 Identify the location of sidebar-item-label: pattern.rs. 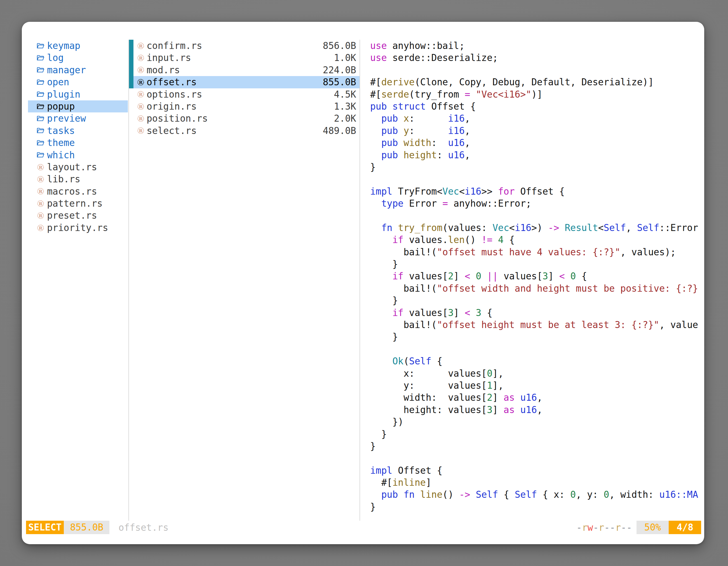
(75, 204).